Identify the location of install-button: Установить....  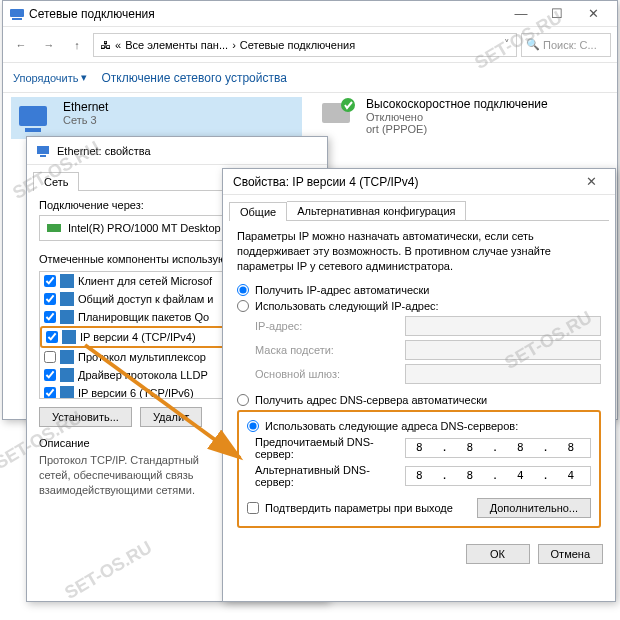
(86, 417).